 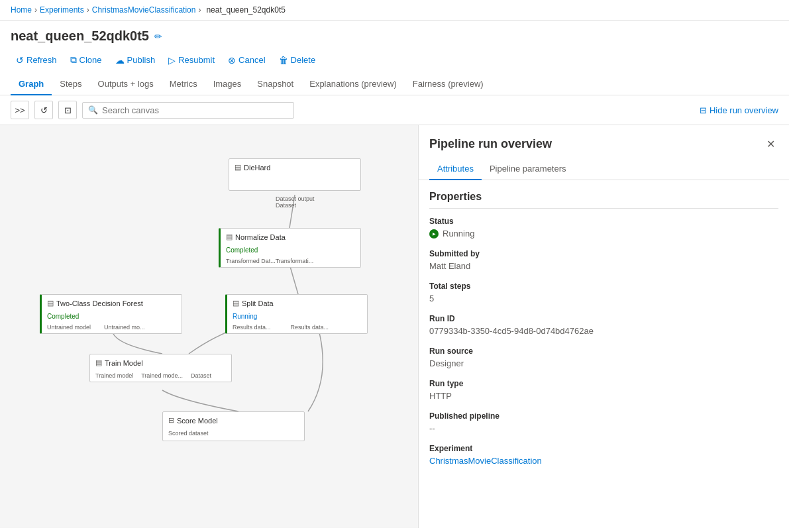 I want to click on cancel-button: ⊗ Cancel, so click(x=246, y=60).